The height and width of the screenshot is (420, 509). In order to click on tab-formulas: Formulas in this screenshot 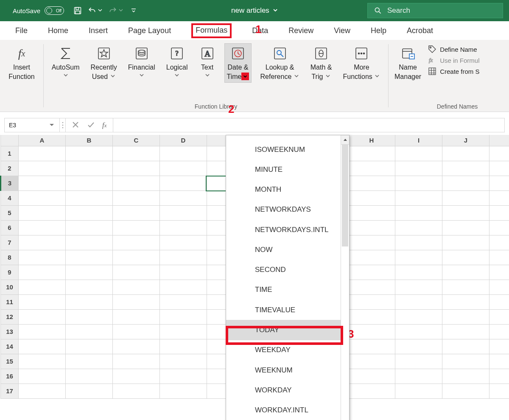, I will do `click(211, 31)`.